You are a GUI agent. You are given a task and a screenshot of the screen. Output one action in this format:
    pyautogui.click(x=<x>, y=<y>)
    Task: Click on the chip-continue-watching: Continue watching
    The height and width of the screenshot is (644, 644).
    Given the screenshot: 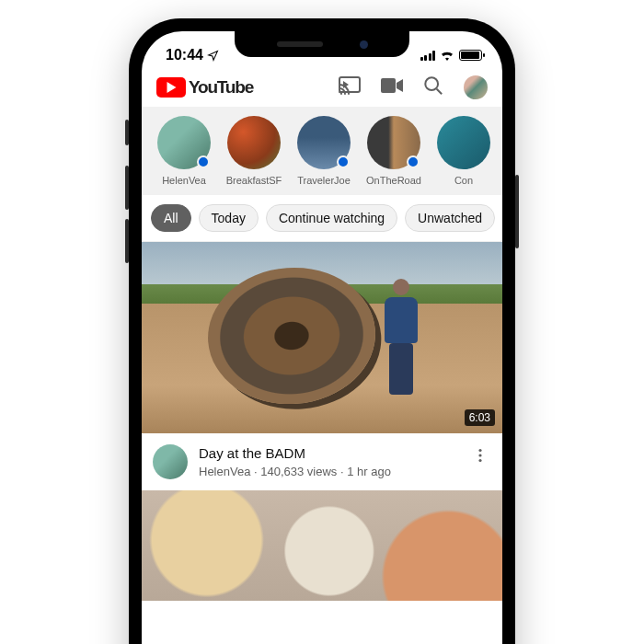 What is the action you would take?
    pyautogui.click(x=331, y=218)
    